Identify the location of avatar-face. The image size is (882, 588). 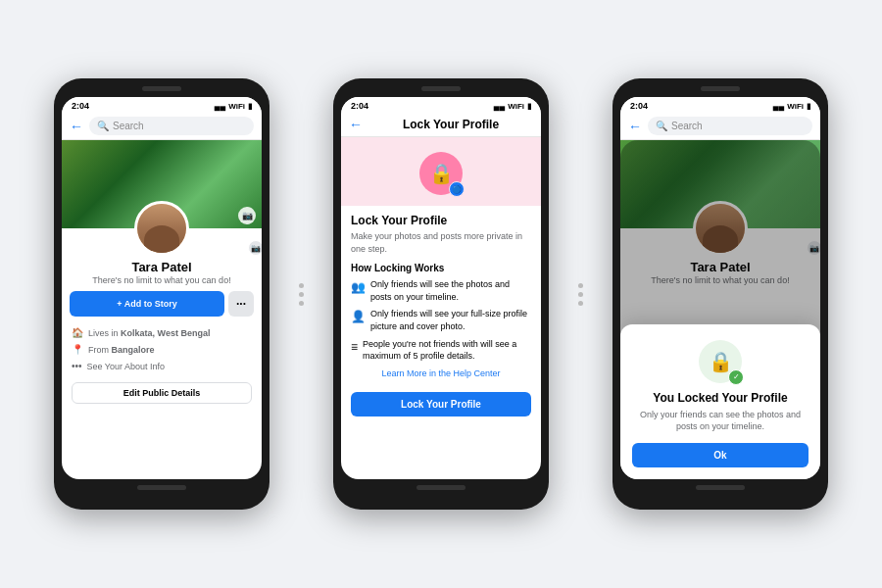
(162, 228).